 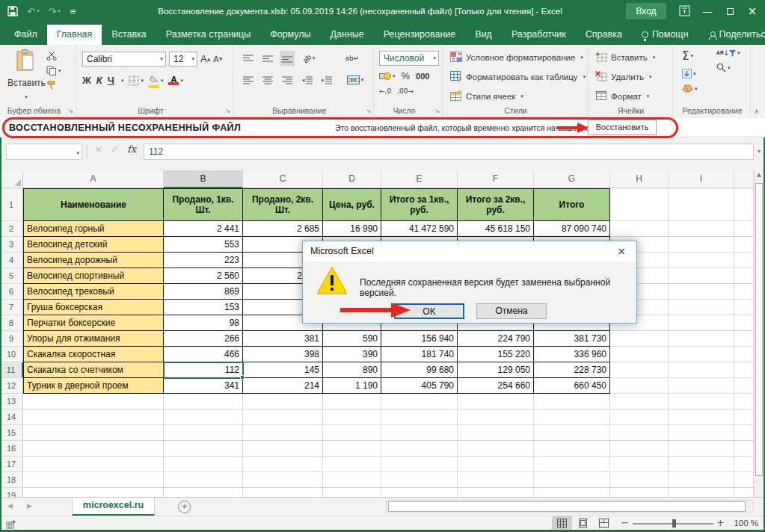 I want to click on cell-J2, so click(x=744, y=229).